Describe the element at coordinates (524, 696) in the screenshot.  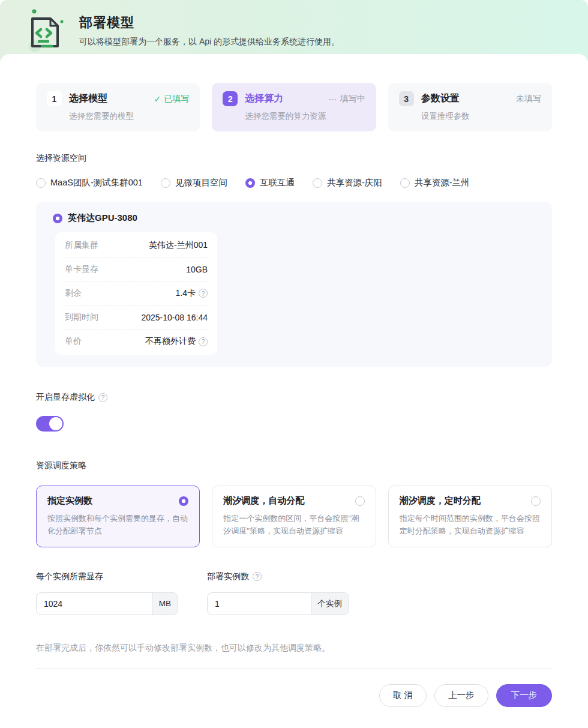
I see `next-step-button: 下一步` at that location.